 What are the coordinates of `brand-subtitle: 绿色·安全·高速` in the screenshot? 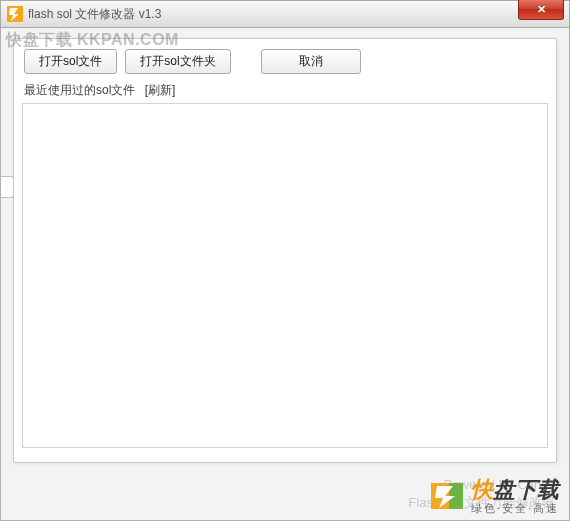 It's located at (515, 508).